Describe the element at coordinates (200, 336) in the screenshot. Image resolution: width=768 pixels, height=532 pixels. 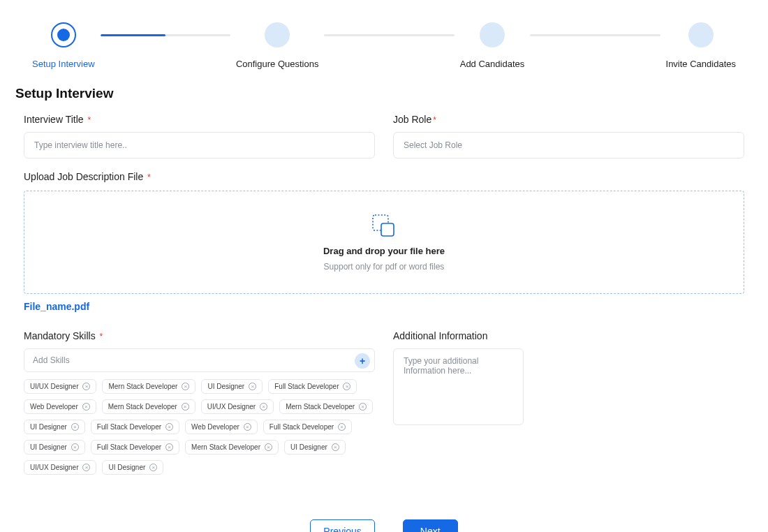
I see `mandatory-skills-label: Mandatory Skills *` at that location.